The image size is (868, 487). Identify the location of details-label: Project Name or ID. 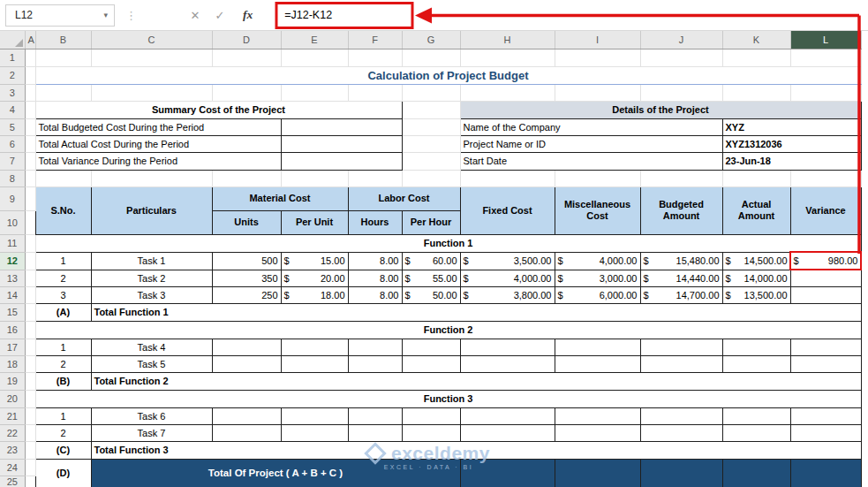
(592, 143).